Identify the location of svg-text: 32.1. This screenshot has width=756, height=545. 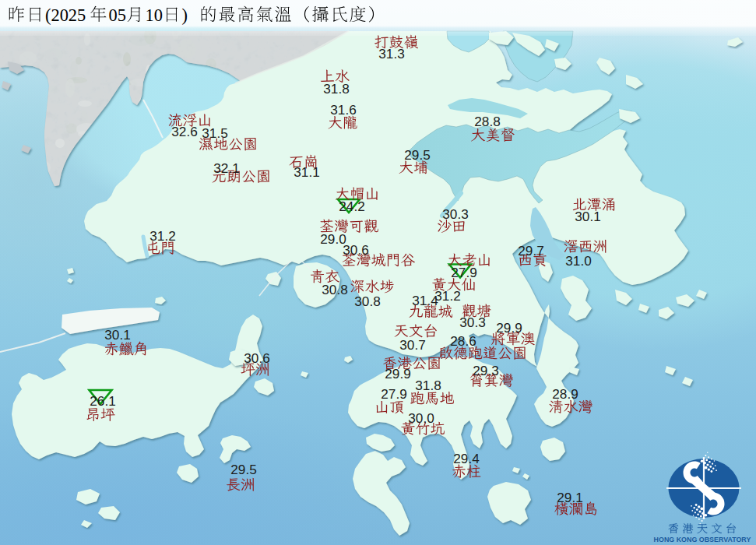
(226, 168).